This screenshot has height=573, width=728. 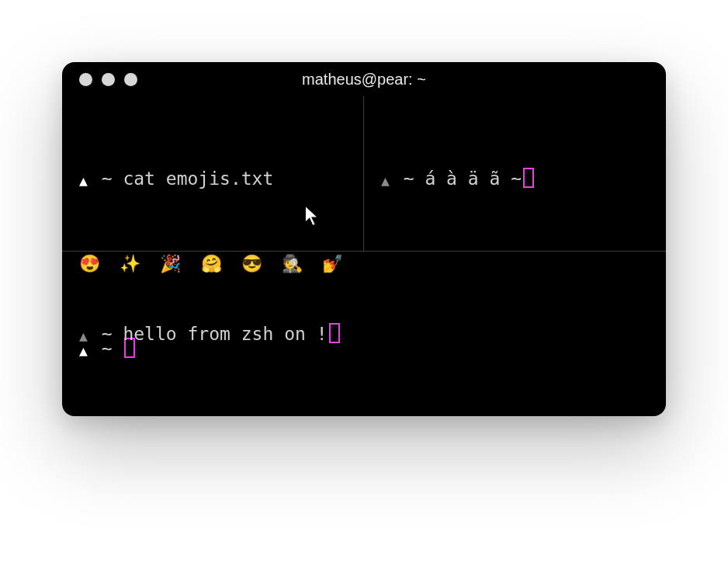 What do you see at coordinates (515, 174) in the screenshot?
I see `pane-top-right: ▲ ~ á à ä ã ~` at bounding box center [515, 174].